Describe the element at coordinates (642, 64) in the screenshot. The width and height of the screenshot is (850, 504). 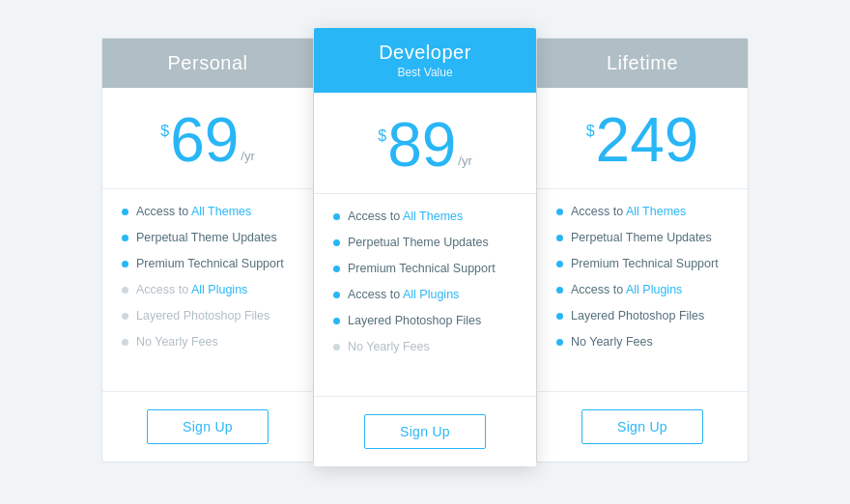
I see `plan-header-lifetime: Lifetime` at that location.